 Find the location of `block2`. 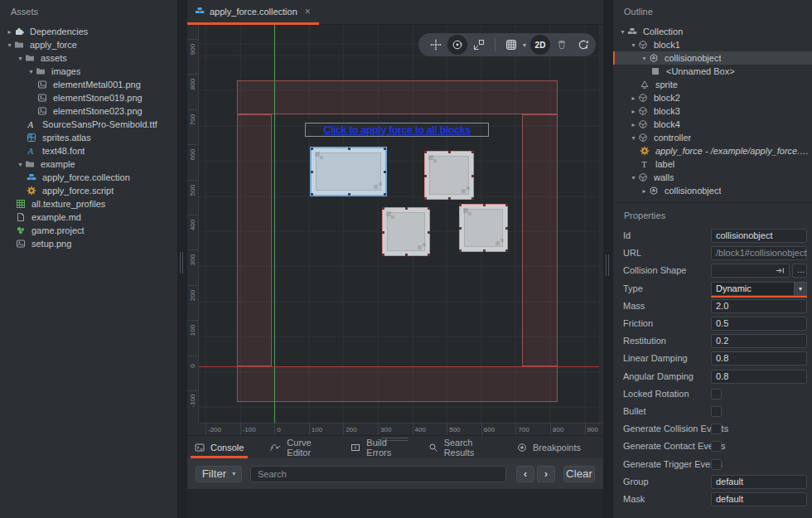

block2 is located at coordinates (449, 176).